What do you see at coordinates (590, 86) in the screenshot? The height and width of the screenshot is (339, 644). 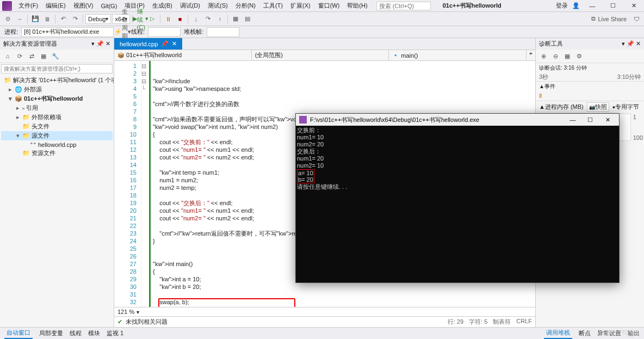 I see `diag-events: ▲事件` at bounding box center [590, 86].